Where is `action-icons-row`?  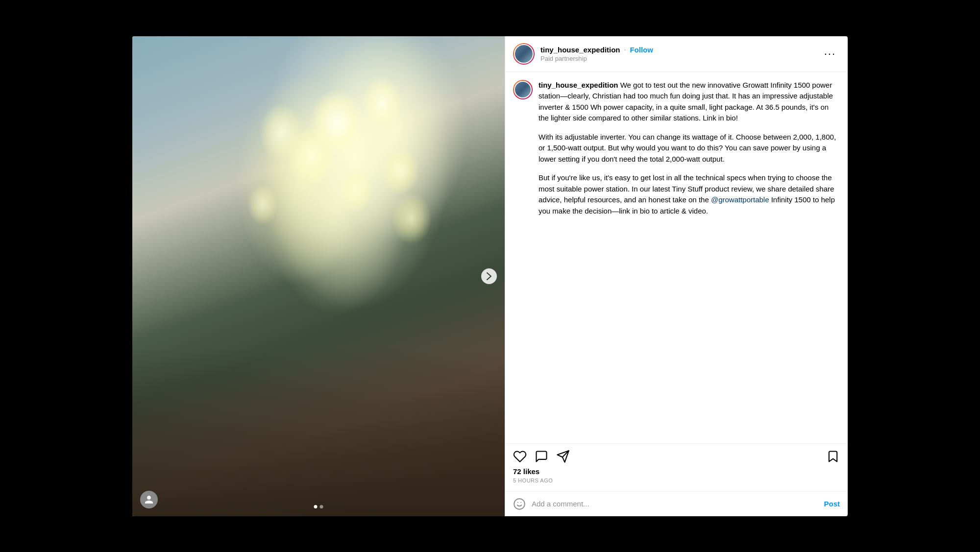 action-icons-row is located at coordinates (676, 456).